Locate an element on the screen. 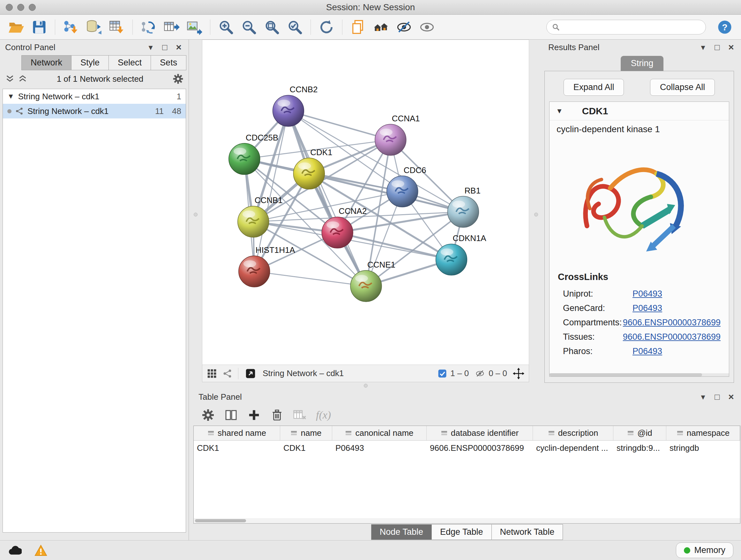  copy-annotations-button is located at coordinates (358, 27).